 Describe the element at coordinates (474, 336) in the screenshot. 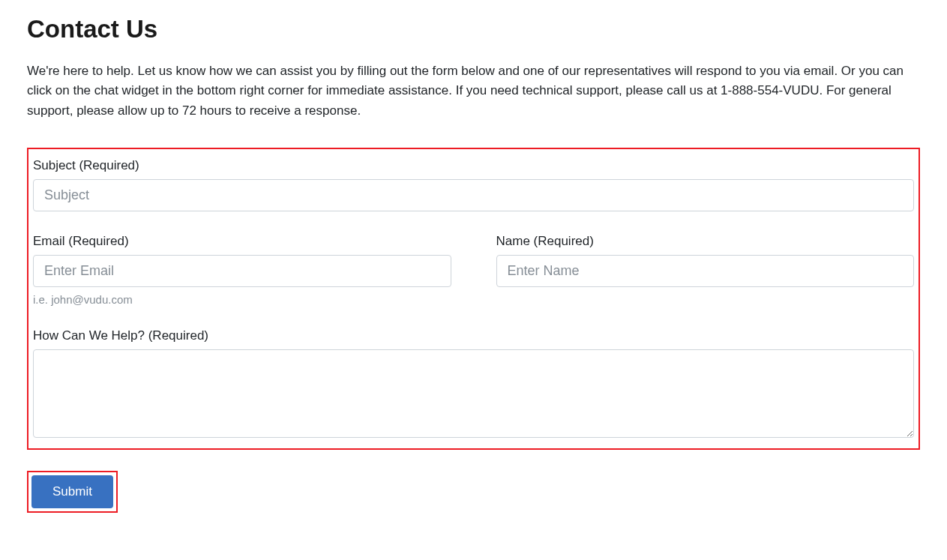

I see `message-label: How Can We Help? (Required)` at that location.